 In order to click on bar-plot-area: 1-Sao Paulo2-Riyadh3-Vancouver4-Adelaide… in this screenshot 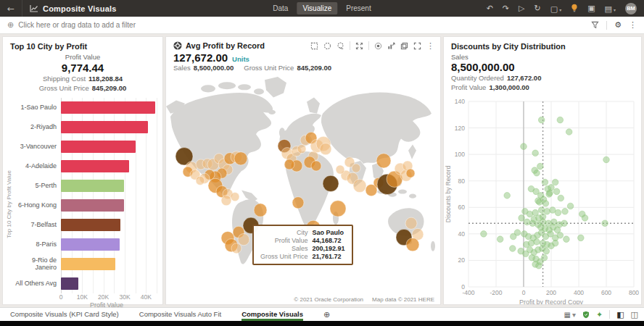, I will do `click(86, 196)`.